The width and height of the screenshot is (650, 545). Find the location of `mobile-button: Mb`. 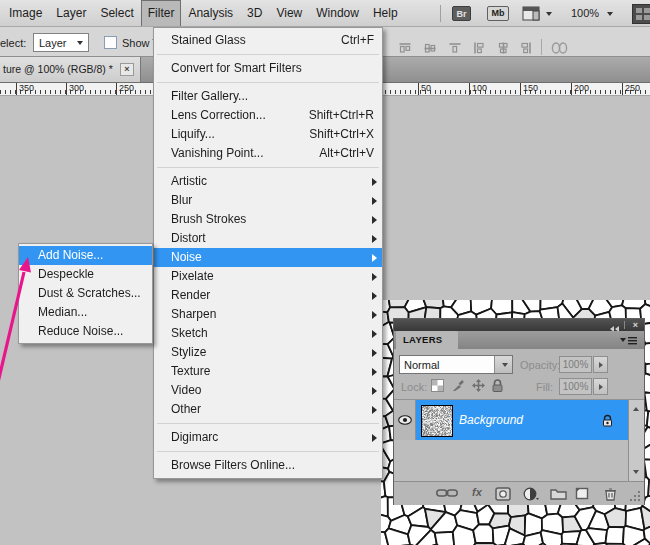

mobile-button: Mb is located at coordinates (498, 14).